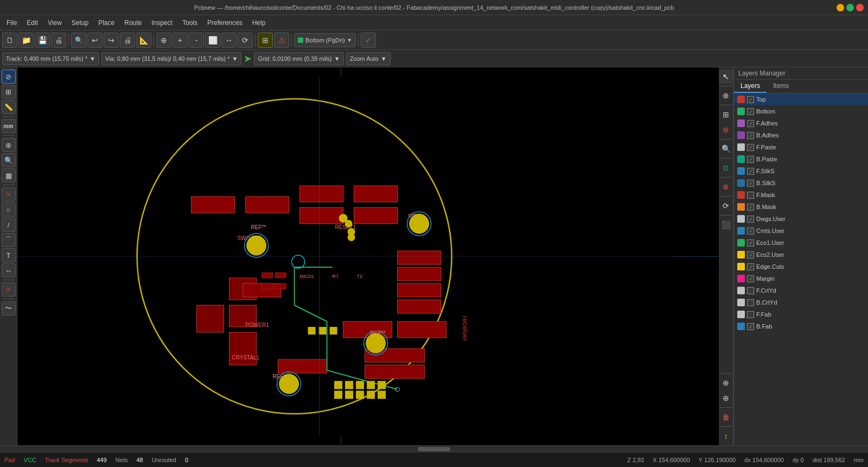  I want to click on layer-row-b-adhes: B.Adhes, so click(801, 135).